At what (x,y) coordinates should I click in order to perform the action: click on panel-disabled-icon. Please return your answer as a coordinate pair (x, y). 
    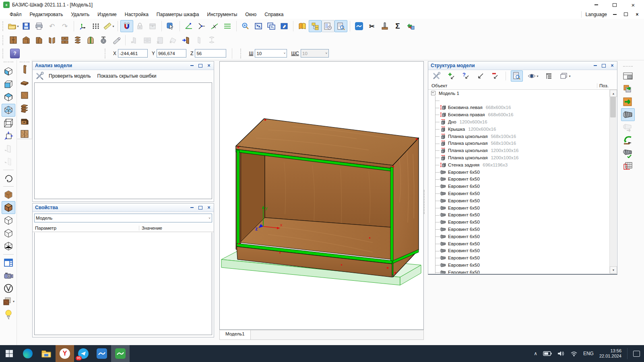
    Looking at the image, I should click on (199, 40).